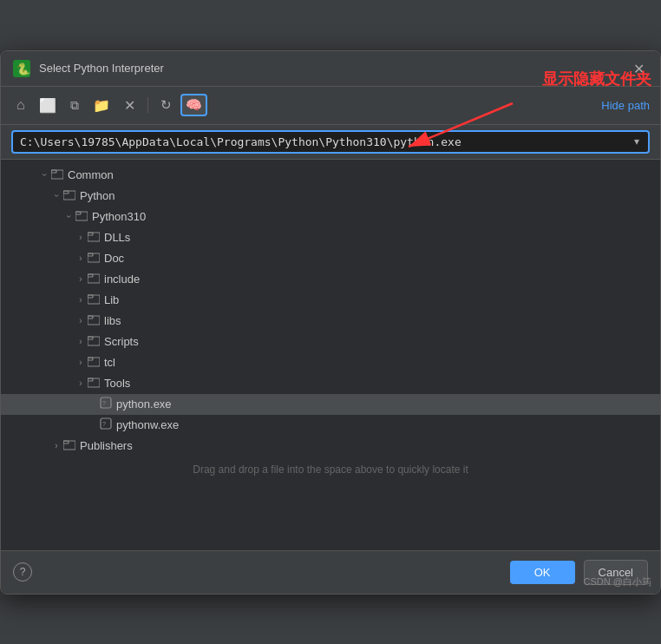 The height and width of the screenshot is (644, 661). I want to click on dialog-title: Select Python Interpreter, so click(101, 68).